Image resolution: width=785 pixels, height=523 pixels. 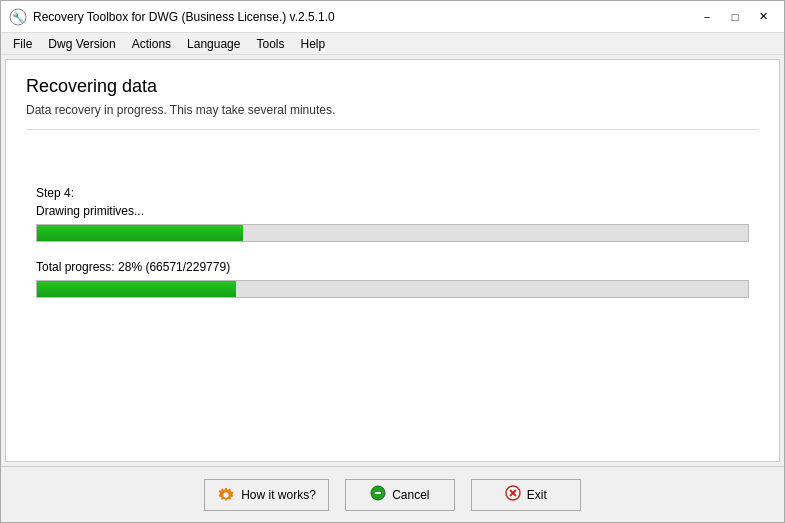 What do you see at coordinates (392, 494) in the screenshot?
I see `footer: How it works? Cancel Exit` at bounding box center [392, 494].